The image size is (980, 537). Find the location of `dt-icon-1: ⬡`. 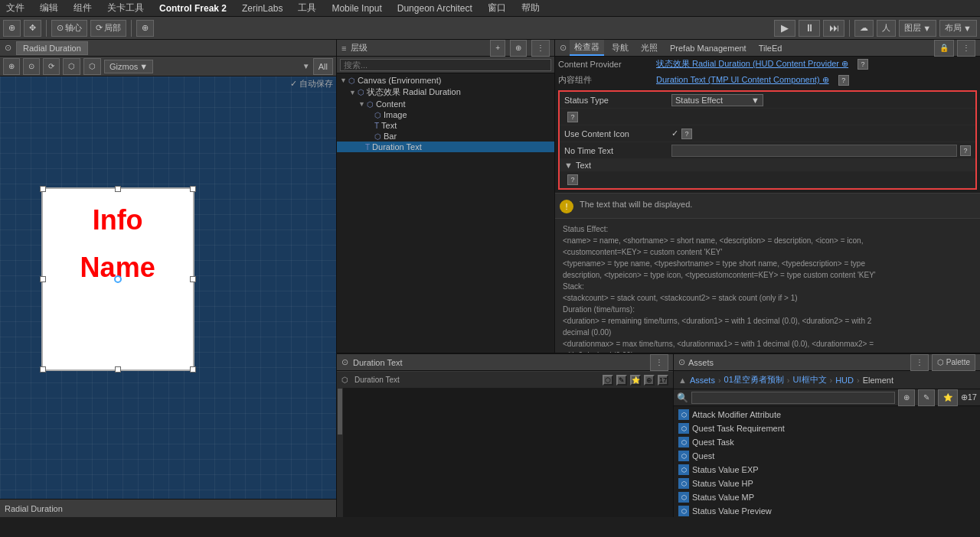

dt-icon-1: ⬡ is located at coordinates (608, 380).